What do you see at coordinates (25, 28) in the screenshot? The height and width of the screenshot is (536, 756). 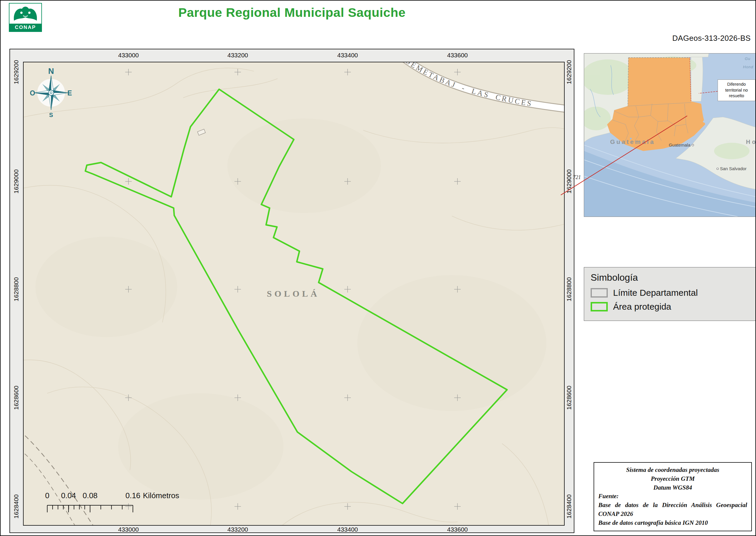 I see `conap-logo-text: CONAP` at bounding box center [25, 28].